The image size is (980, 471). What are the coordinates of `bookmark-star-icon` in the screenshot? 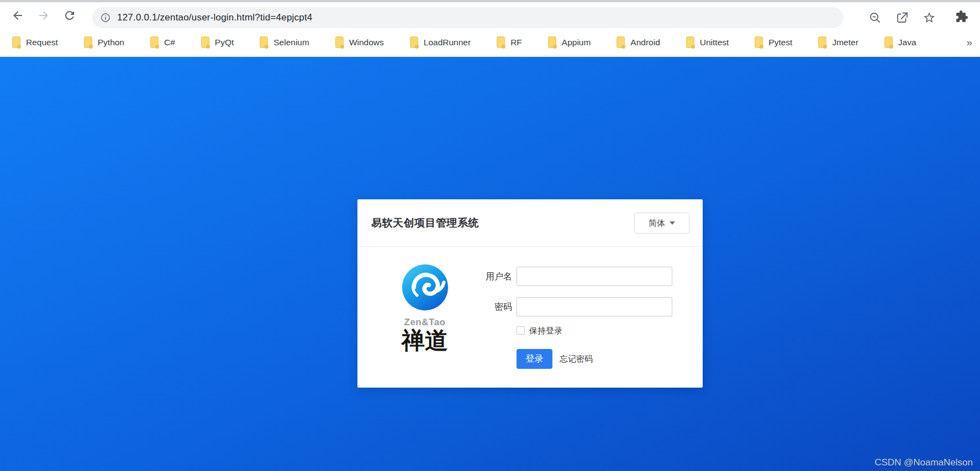 It's located at (929, 18).